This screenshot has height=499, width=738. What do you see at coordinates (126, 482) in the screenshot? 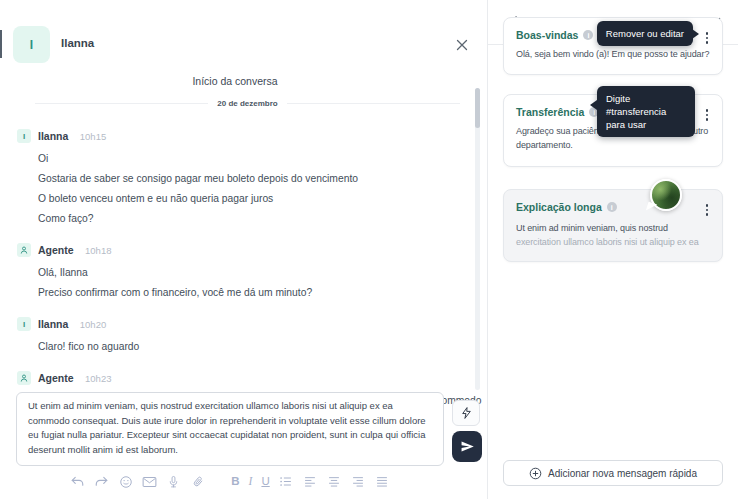
I see `emoji-icon` at bounding box center [126, 482].